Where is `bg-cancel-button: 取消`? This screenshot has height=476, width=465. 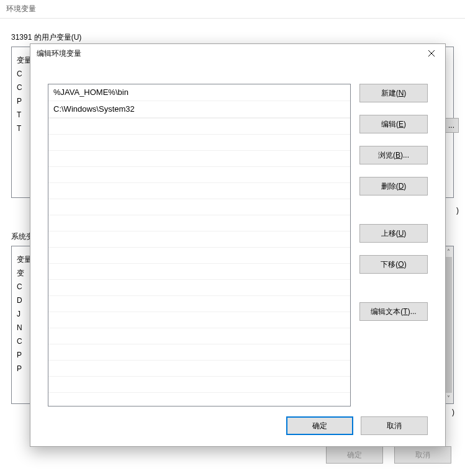
bg-cancel-button: 取消 is located at coordinates (423, 455).